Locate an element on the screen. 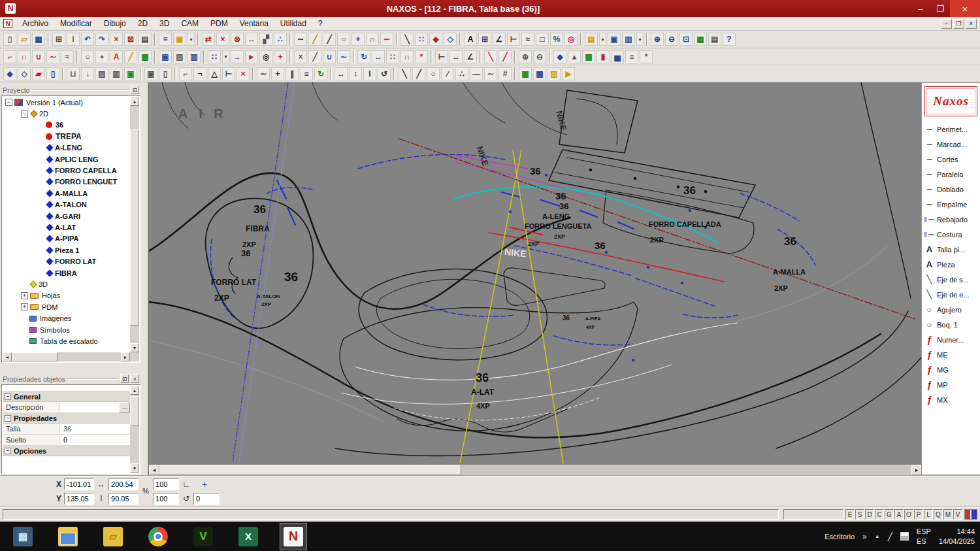 This screenshot has width=980, height=551. tree-item: − Versión 1 (Actual) is located at coordinates (67, 102).